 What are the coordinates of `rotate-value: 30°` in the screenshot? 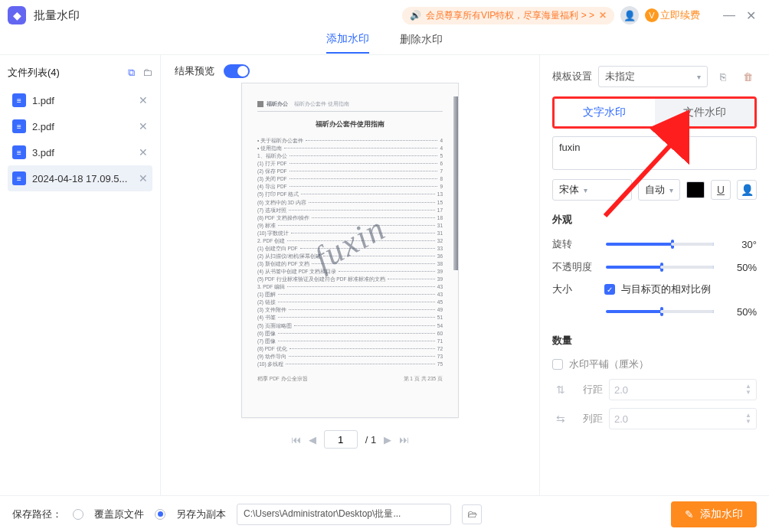 It's located at (739, 245).